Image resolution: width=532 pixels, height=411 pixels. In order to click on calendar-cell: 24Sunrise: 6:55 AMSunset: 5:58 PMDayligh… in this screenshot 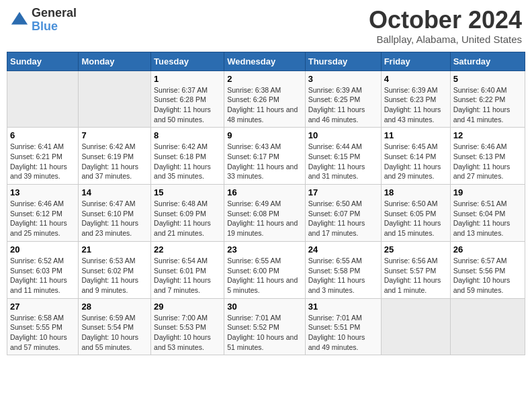, I will do `click(343, 270)`.